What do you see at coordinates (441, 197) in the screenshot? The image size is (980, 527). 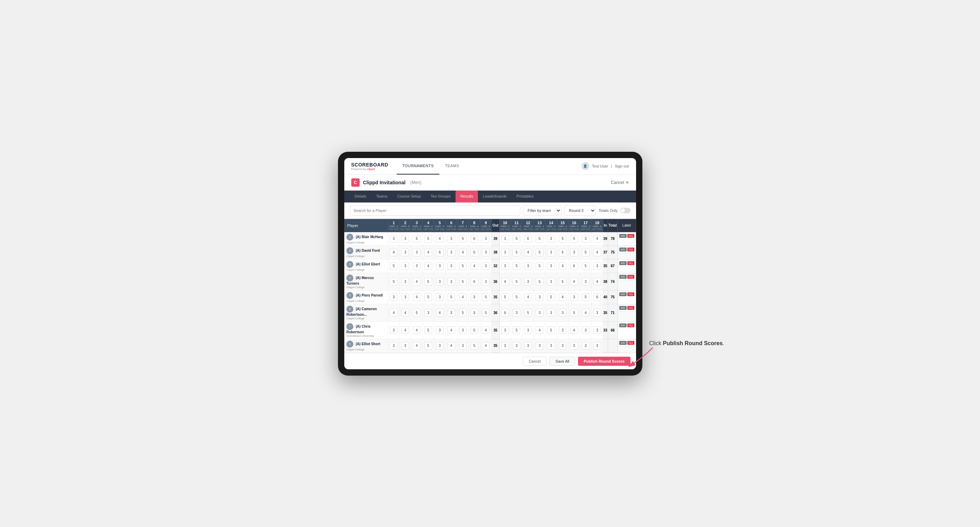 I see `tab-tee-groups: Tee Groups` at bounding box center [441, 197].